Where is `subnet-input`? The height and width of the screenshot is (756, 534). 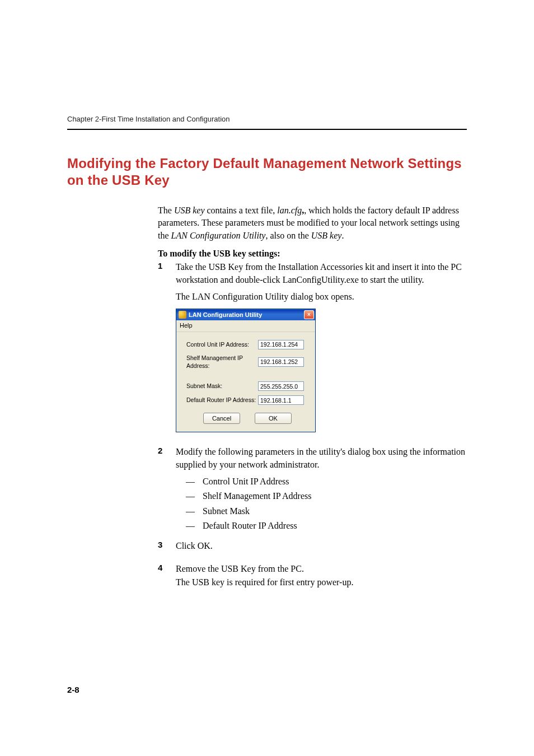
subnet-input is located at coordinates (281, 386).